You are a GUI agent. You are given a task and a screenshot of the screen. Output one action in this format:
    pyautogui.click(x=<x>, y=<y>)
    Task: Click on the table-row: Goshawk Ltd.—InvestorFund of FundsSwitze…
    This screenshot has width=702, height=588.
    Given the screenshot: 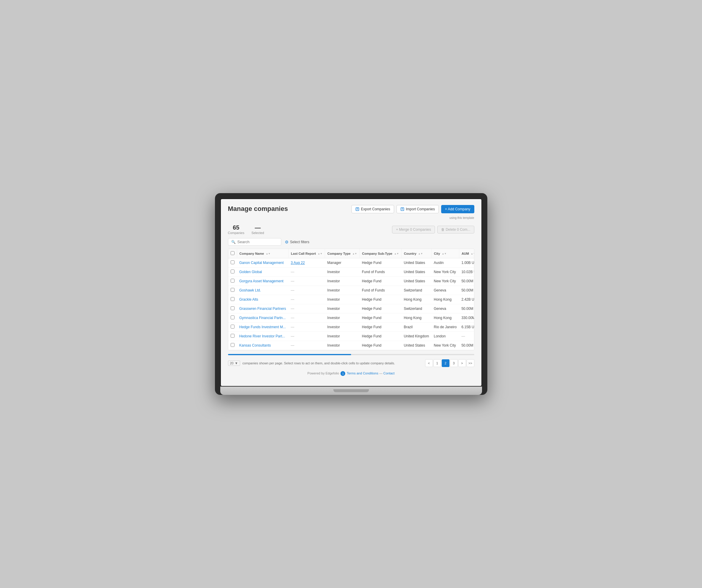 What is the action you would take?
    pyautogui.click(x=351, y=290)
    